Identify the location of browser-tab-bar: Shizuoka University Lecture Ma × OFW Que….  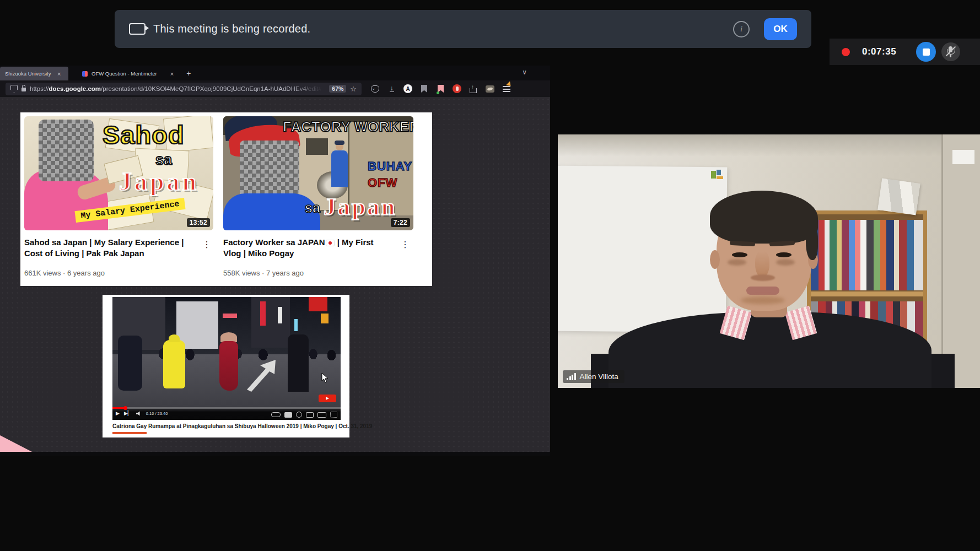
(275, 73).